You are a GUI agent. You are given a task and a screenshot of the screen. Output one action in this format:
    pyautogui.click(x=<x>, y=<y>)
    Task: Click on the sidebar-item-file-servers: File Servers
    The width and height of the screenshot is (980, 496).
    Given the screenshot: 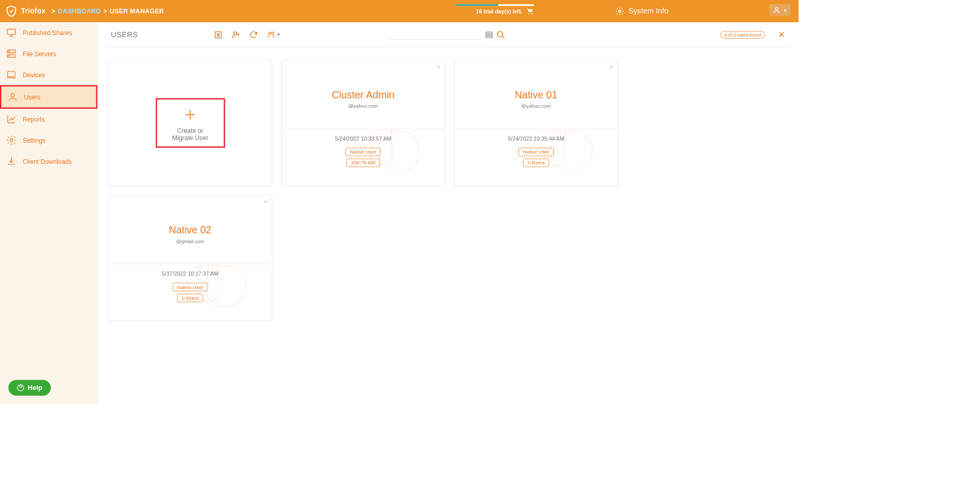 What is the action you would take?
    pyautogui.click(x=48, y=54)
    